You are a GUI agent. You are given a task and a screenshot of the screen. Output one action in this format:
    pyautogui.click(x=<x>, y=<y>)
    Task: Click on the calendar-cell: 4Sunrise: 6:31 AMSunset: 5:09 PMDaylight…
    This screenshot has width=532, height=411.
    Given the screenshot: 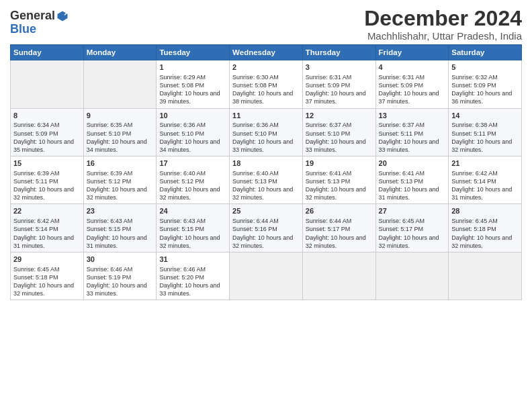 What is the action you would take?
    pyautogui.click(x=412, y=85)
    